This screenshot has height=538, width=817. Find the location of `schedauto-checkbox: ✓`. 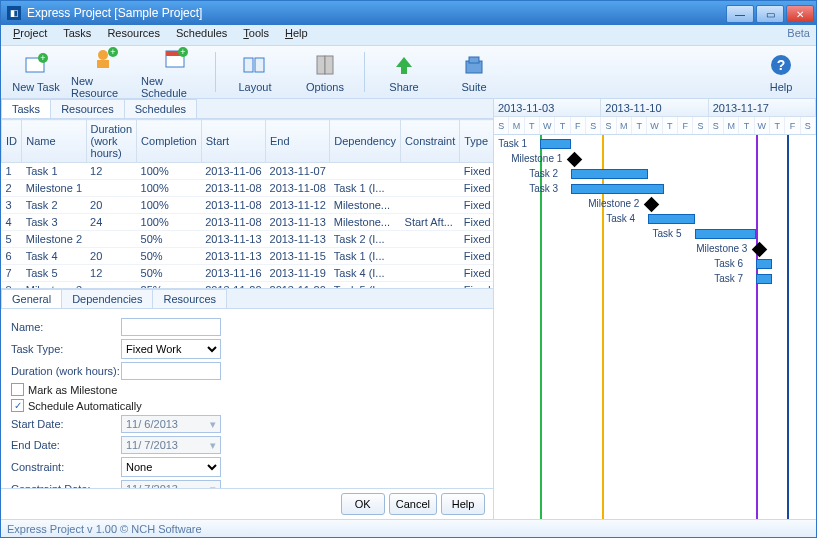

schedauto-checkbox: ✓ is located at coordinates (18, 406).